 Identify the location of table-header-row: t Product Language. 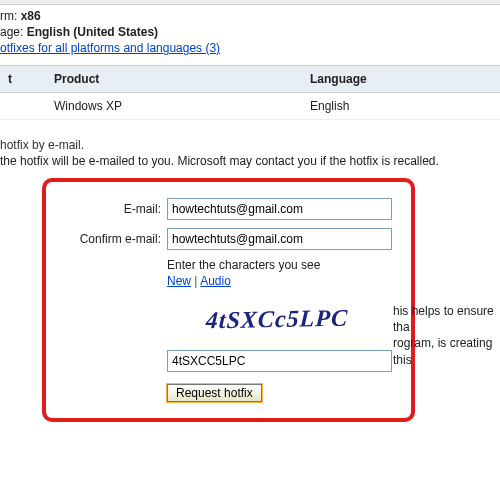
(250, 80).